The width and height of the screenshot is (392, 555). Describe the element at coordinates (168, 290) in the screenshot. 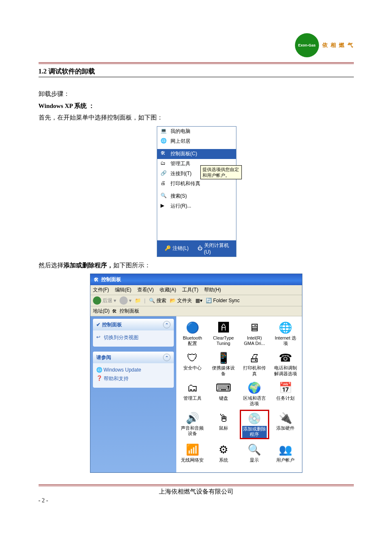

I see `menu-favorites: 收藏(A)` at that location.